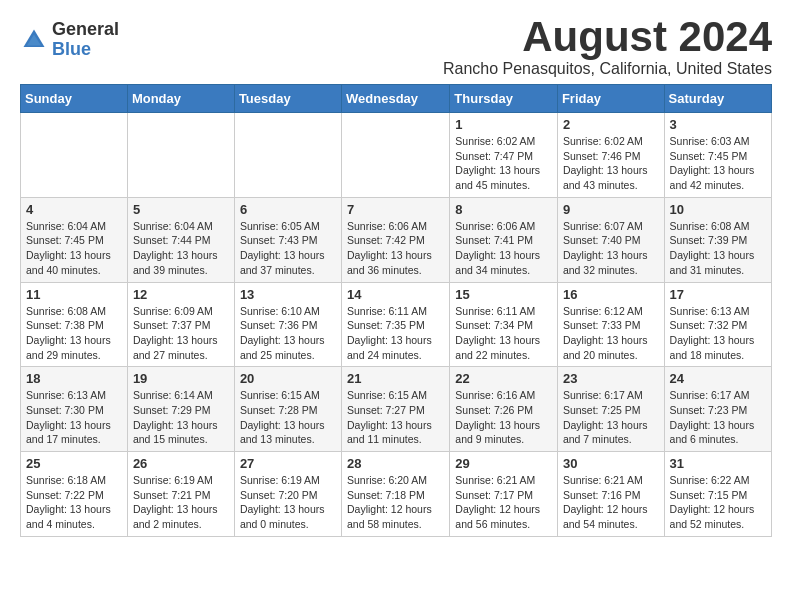  What do you see at coordinates (288, 210) in the screenshot?
I see `day-number: 6` at bounding box center [288, 210].